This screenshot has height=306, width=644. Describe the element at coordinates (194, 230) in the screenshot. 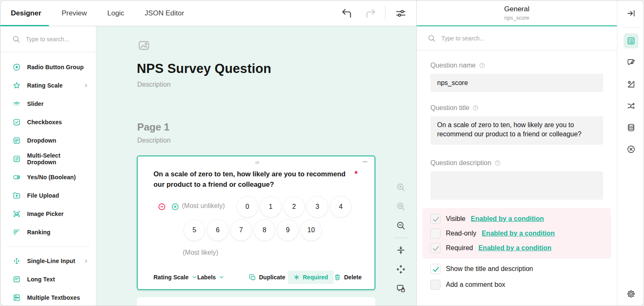

I see `scale-item-5: 5` at that location.